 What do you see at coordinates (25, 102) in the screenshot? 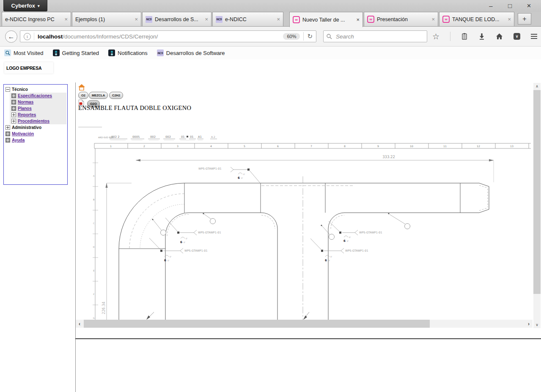
I see `tree-link: Normas` at bounding box center [25, 102].